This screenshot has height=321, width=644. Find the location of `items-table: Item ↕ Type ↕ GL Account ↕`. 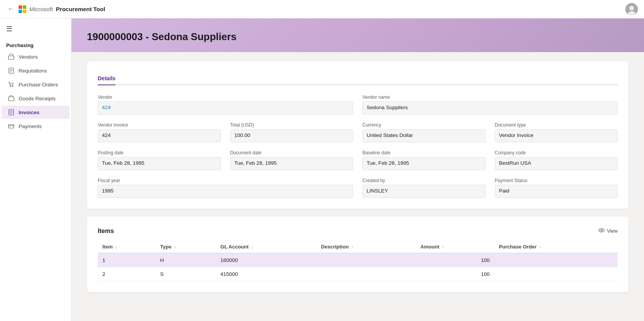

items-table: Item ↕ Type ↕ GL Account ↕ is located at coordinates (358, 261).